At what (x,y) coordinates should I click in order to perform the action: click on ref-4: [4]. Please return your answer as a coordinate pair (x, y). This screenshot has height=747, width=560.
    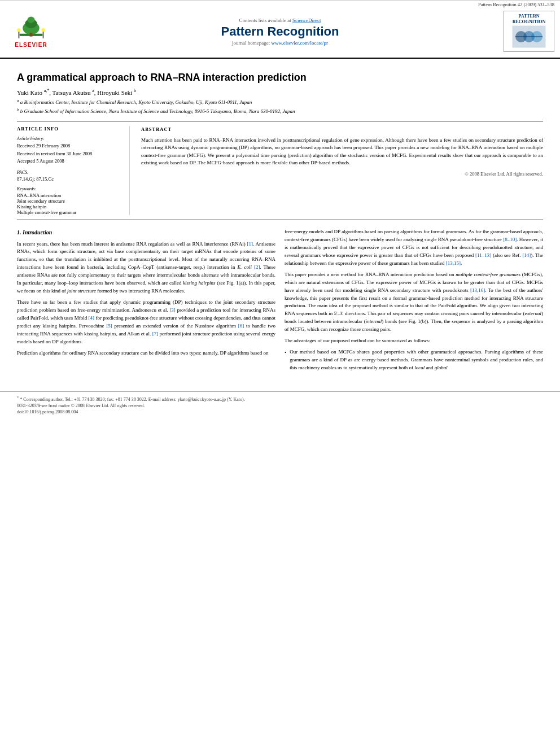
    Looking at the image, I should click on (91, 318).